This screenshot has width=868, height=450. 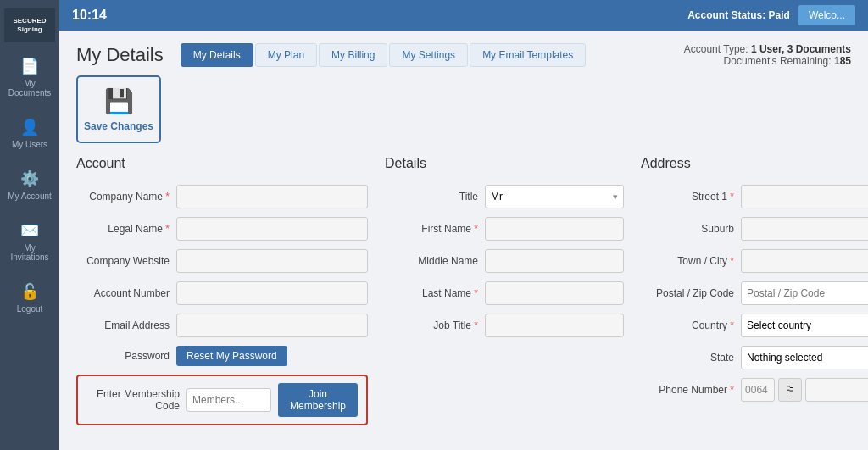 I want to click on sidebar-item-my-invitations: ✉️ My Invitations, so click(x=30, y=242).